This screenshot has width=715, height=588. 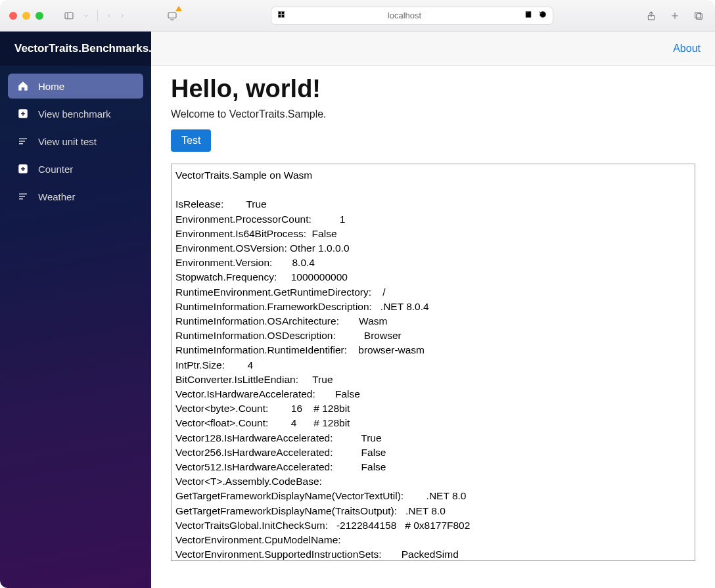 I want to click on about-link: About, so click(x=687, y=49).